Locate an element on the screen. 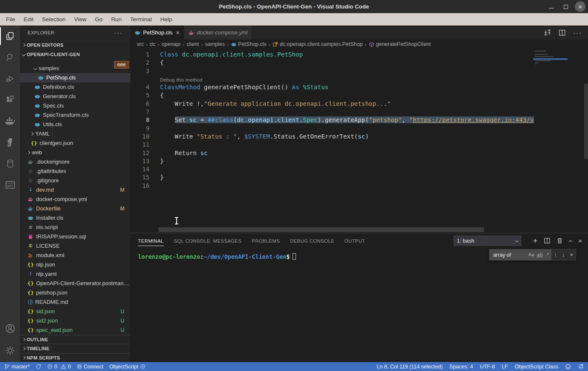 The width and height of the screenshot is (588, 371). section-npm-scripts: NPM SCRIPTS is located at coordinates (75, 358).